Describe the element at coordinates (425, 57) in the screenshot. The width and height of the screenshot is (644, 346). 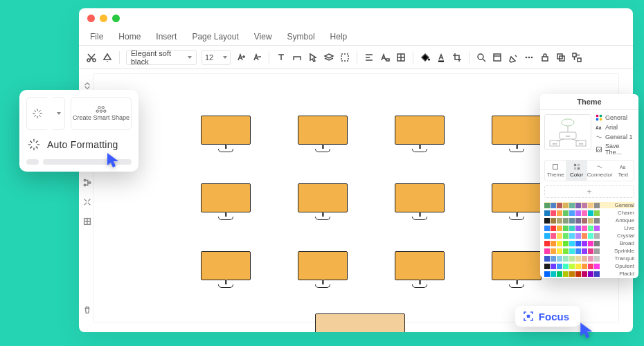
I see `fill-icon` at that location.